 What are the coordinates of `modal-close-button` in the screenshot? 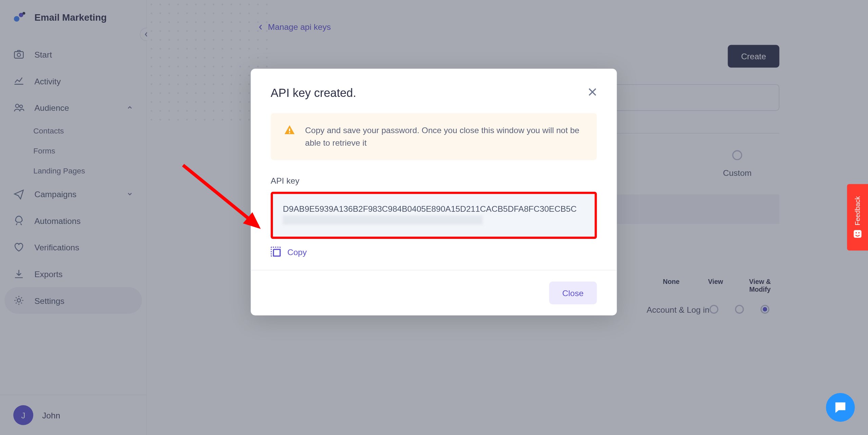 It's located at (592, 93).